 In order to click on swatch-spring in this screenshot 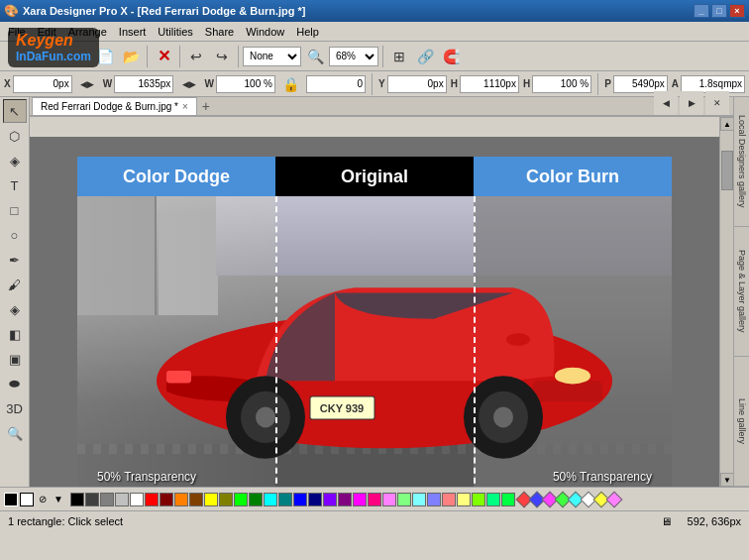, I will do `click(493, 500)`.